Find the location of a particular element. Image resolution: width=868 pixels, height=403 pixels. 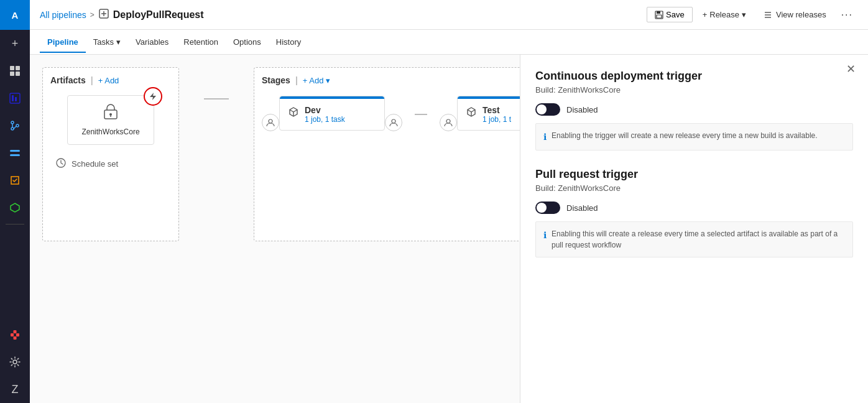

repos-icon is located at coordinates (15, 126).